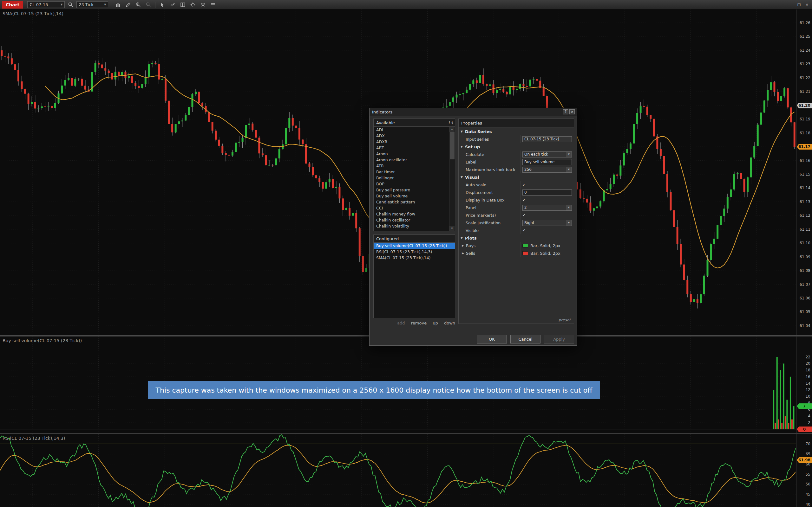 This screenshot has height=507, width=812. What do you see at coordinates (572, 112) in the screenshot?
I see `close-icon: ×` at bounding box center [572, 112].